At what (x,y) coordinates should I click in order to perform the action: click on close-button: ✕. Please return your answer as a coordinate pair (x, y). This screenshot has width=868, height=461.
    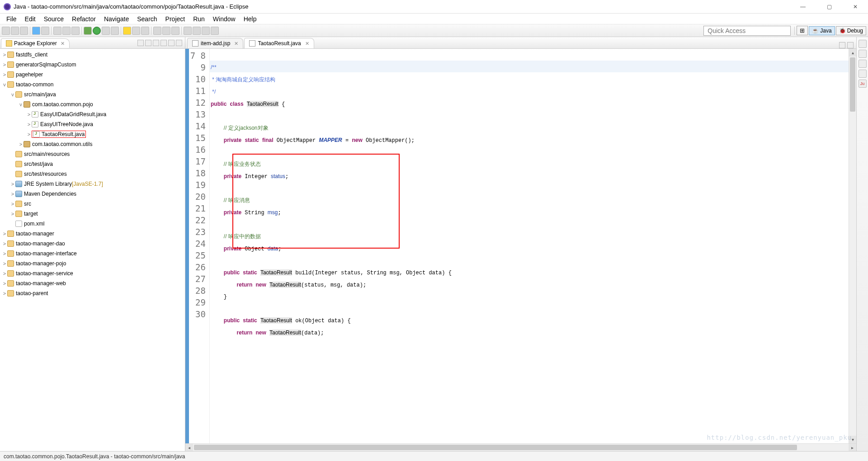
    Looking at the image, I should click on (855, 7).